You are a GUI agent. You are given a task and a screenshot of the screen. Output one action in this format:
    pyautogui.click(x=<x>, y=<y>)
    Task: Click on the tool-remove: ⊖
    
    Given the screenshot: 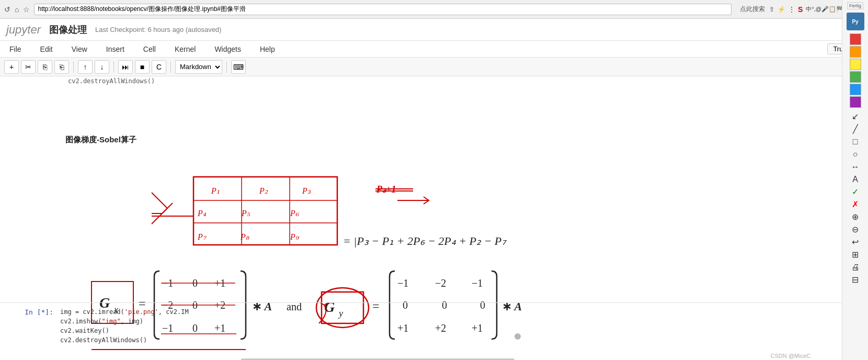 What is the action you would take?
    pyautogui.click(x=855, y=230)
    